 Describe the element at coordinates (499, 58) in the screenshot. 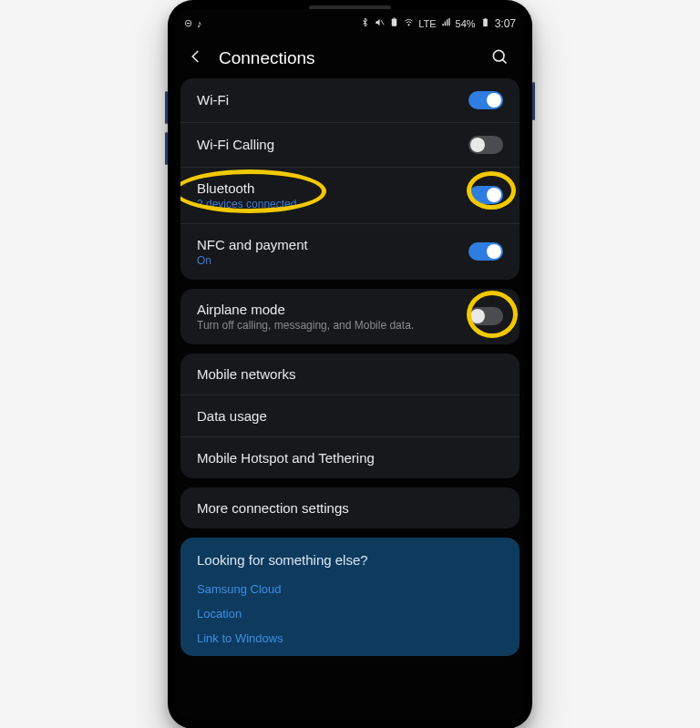

I see `search-button` at that location.